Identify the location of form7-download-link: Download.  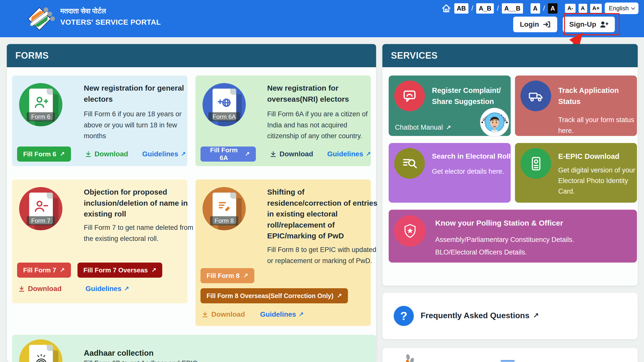
(40, 289).